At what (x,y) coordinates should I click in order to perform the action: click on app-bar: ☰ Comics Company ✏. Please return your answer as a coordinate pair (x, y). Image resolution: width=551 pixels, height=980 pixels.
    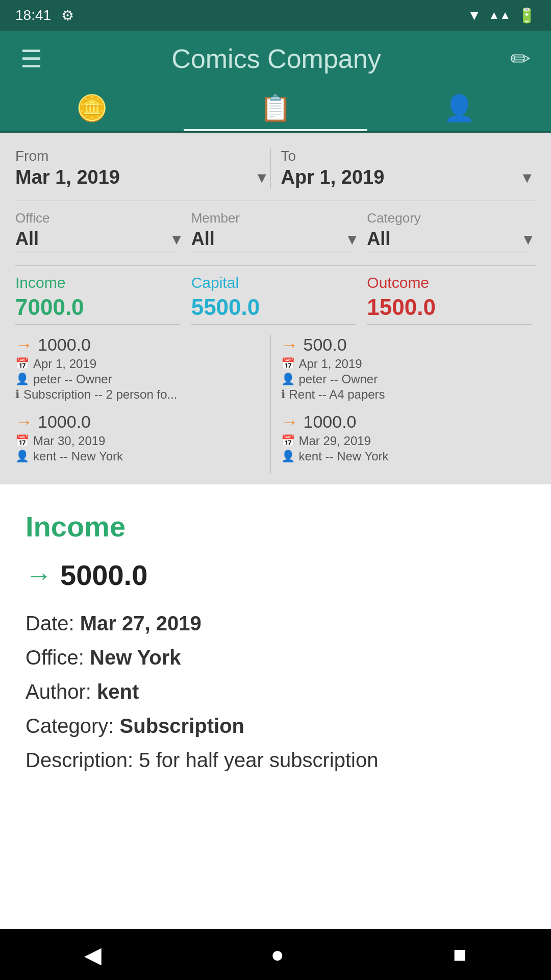
    Looking at the image, I should click on (276, 59).